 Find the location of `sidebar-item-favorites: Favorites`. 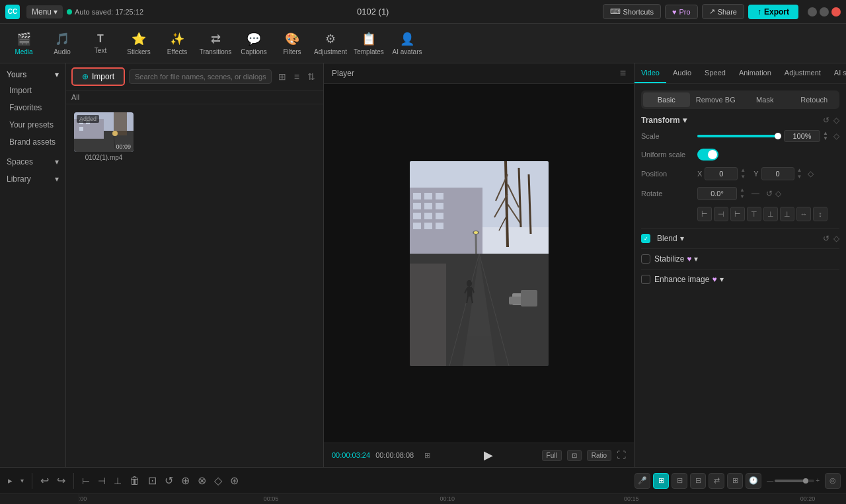

sidebar-item-favorites: Favorites is located at coordinates (33, 108).